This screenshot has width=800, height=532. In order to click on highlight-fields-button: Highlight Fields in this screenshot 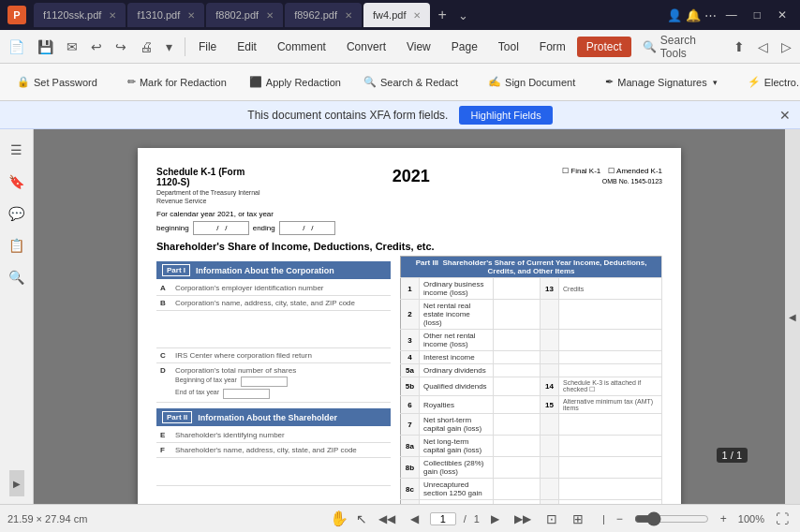, I will do `click(506, 115)`.